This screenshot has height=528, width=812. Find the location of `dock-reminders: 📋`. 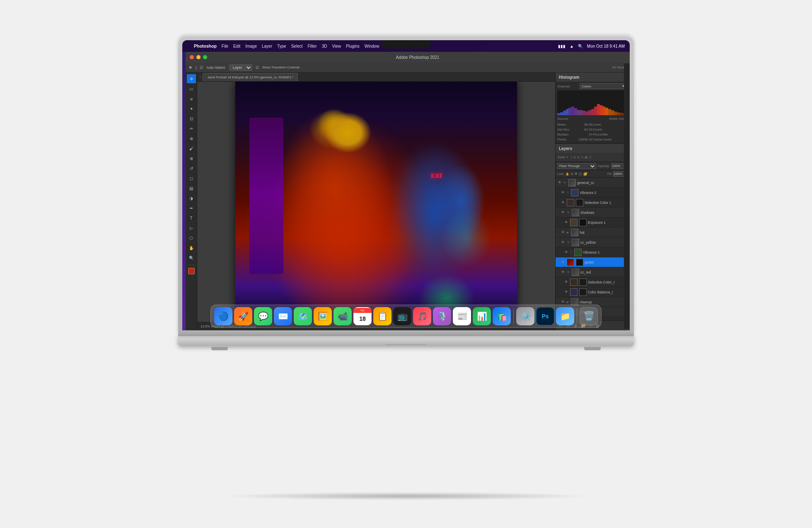

dock-reminders: 📋 is located at coordinates (382, 316).